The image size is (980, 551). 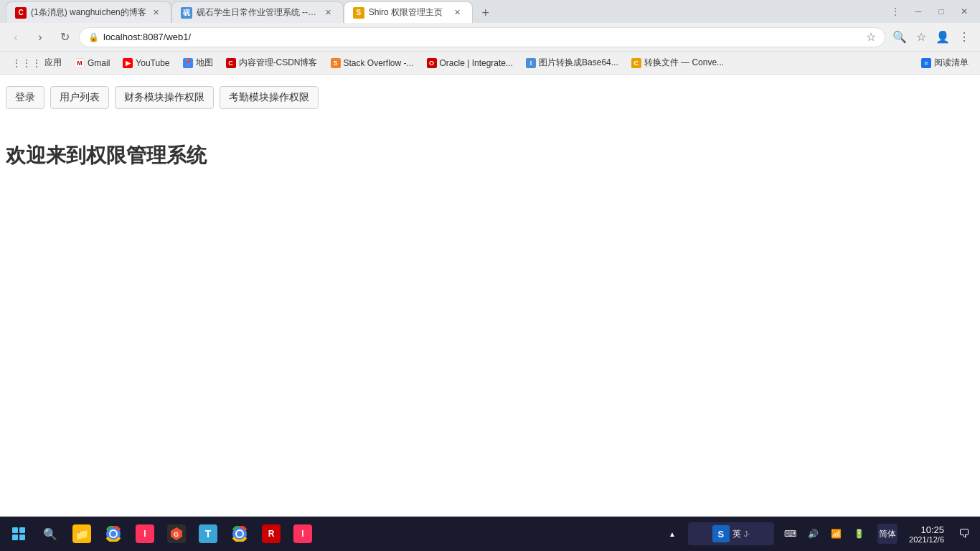 What do you see at coordinates (918, 11) in the screenshot?
I see `minimize-button: ─` at bounding box center [918, 11].